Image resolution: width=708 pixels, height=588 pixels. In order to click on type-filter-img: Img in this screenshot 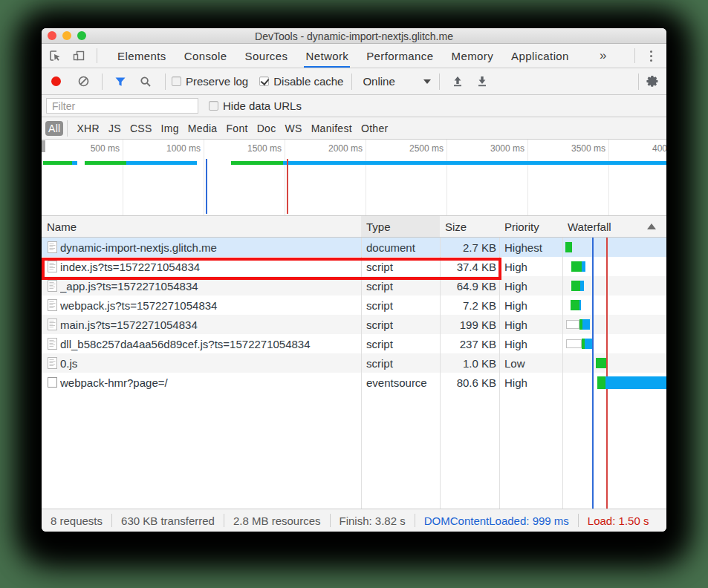, I will do `click(170, 128)`.